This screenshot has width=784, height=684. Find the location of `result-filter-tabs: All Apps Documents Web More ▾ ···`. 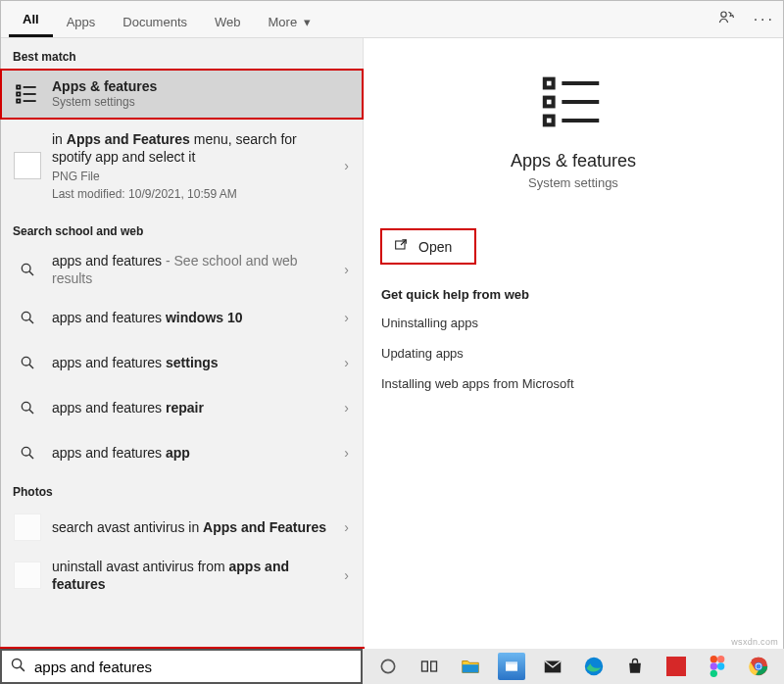

result-filter-tabs: All Apps Documents Web More ▾ ··· is located at coordinates (392, 20).